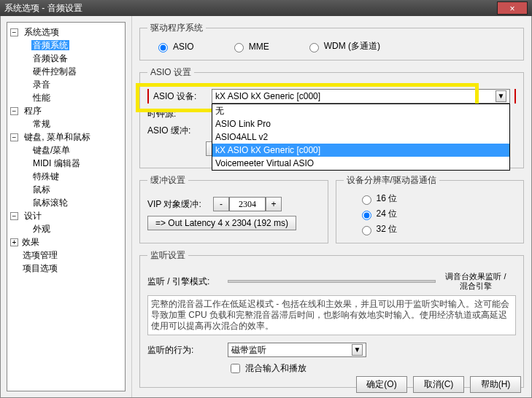  I want to click on asio-device-dropdown: kX ASIO kX Generic [c000] ▼ 无 ASIO Link …, so click(361, 96).